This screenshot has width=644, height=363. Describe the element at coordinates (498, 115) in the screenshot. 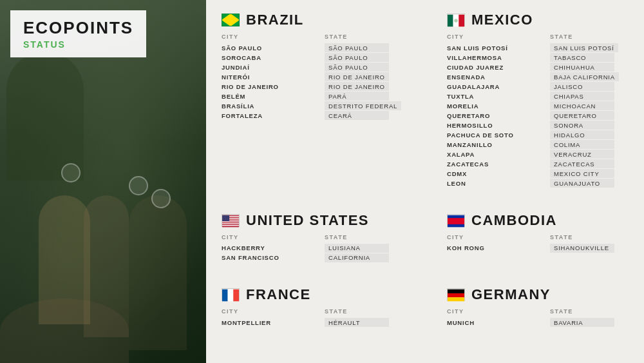

I see `city-cell: QUERETARO` at that location.